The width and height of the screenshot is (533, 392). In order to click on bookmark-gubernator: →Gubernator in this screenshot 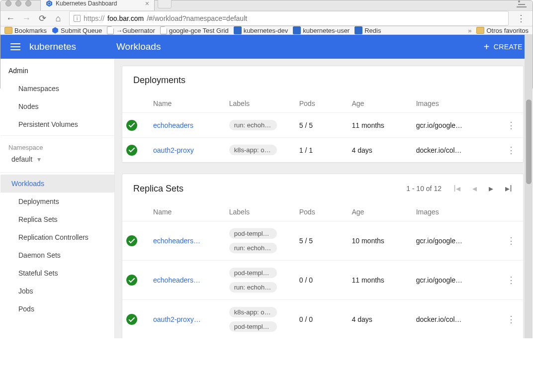, I will do `click(131, 30)`.